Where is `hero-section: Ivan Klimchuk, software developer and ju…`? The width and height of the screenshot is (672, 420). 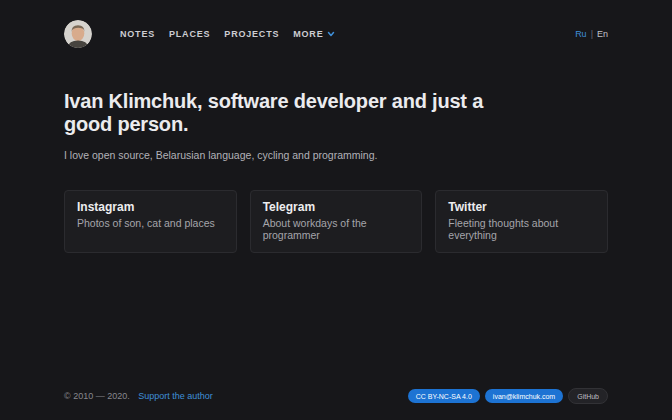
hero-section: Ivan Klimchuk, software developer and ju… is located at coordinates (336, 126).